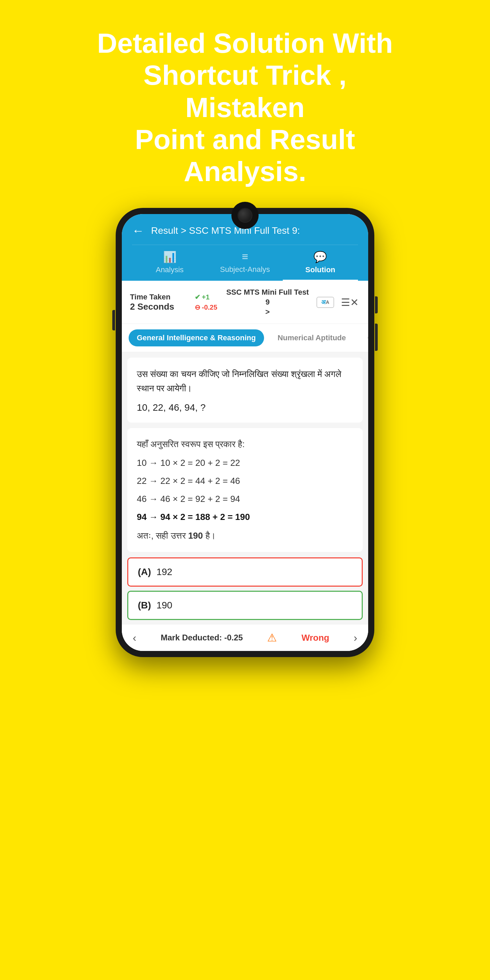 This screenshot has height=980, width=490. Describe the element at coordinates (159, 307) in the screenshot. I see `time-value: 2 Seconds` at that location.